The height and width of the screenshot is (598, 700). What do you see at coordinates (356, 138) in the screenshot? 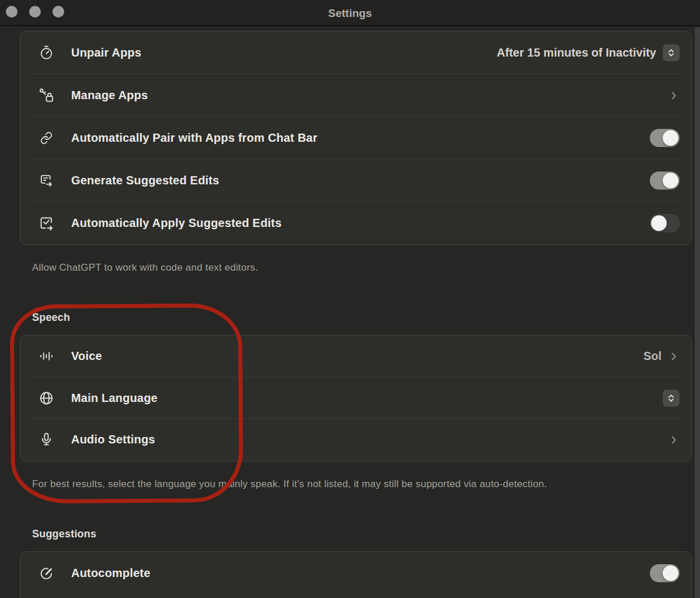
I see `settings-row-automatically-pair-with-apps-from-chat-bar: Automatically Pair with Apps from Chat B…` at bounding box center [356, 138].